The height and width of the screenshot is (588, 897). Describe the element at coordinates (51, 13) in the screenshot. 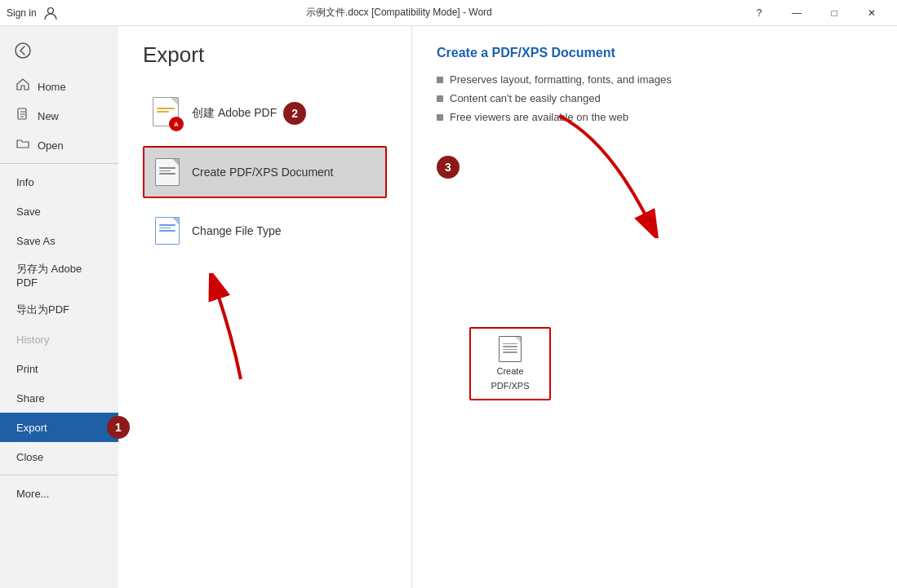

I see `person-icon` at that location.